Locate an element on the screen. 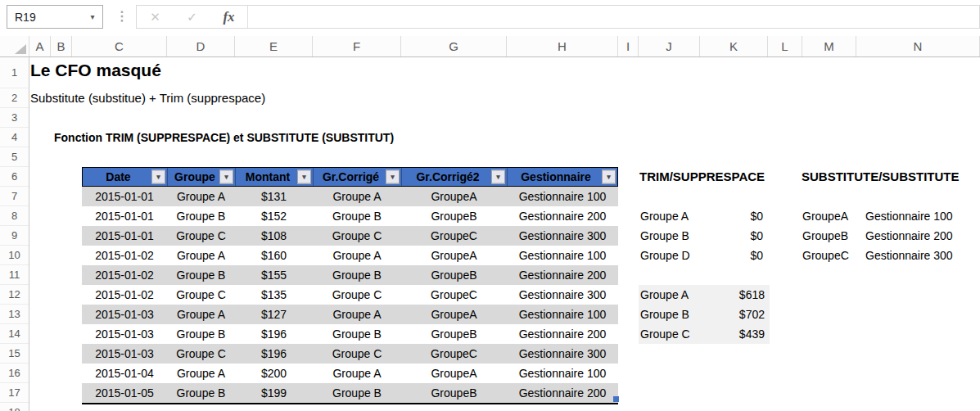  cell-gr-corrige: Groupe B is located at coordinates (357, 275).